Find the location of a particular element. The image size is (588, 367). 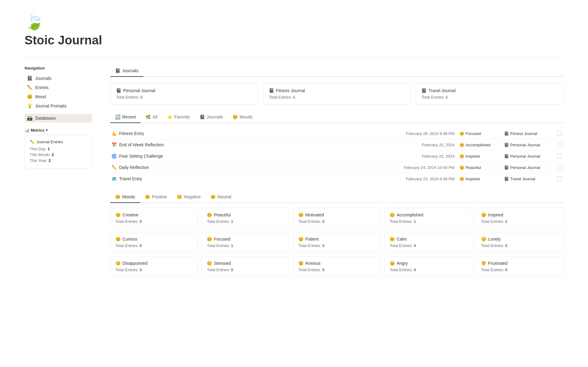

mood-card-disappointed: 😔 Disappointed Total Entries: 0 is located at coordinates (154, 266).